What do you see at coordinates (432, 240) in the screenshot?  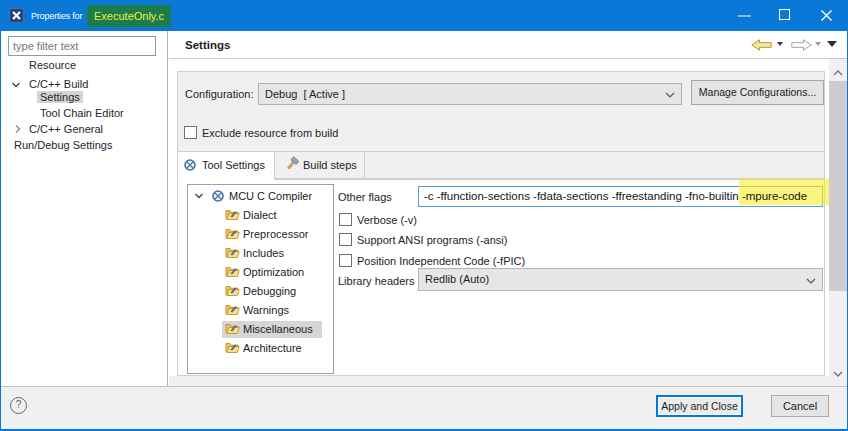 I see `ansi-label: Support ANSI programs (-ansi)` at bounding box center [432, 240].